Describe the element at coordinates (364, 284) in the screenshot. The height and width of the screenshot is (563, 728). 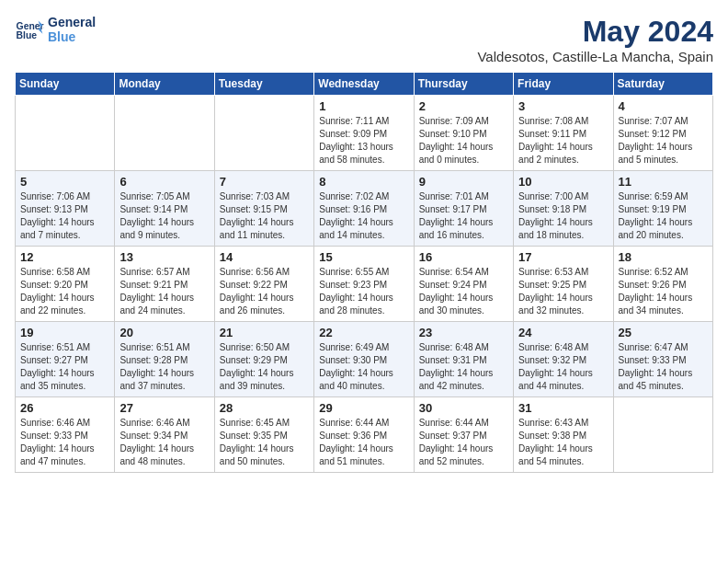
I see `calendar-week-row: 12Sunrise: 6:58 AMSunset: 9:20 PMDayligh…` at that location.